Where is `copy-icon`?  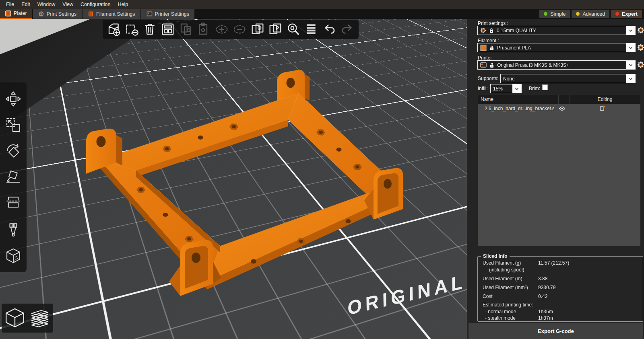 copy-icon is located at coordinates (186, 29).